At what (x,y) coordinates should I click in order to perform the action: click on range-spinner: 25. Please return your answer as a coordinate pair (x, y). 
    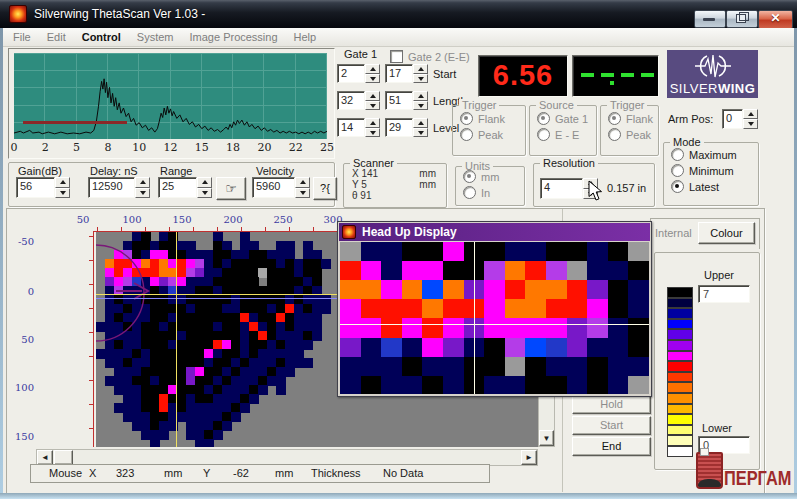
    Looking at the image, I should click on (185, 188).